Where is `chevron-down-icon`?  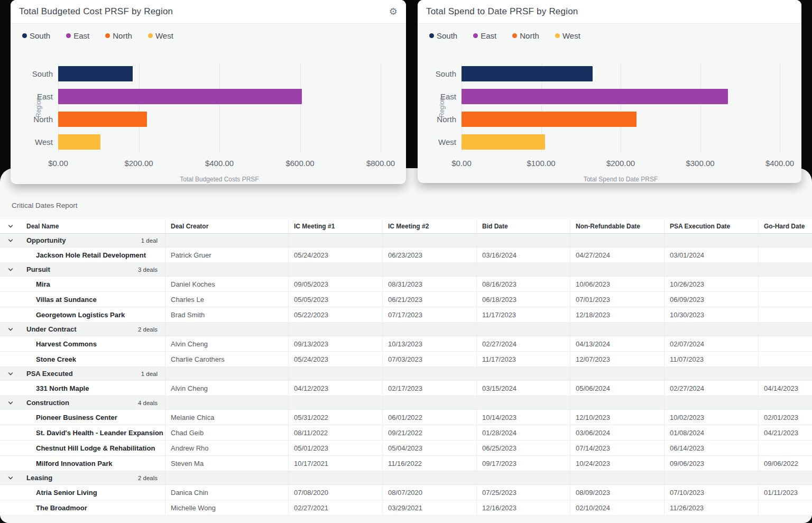 chevron-down-icon is located at coordinates (11, 329).